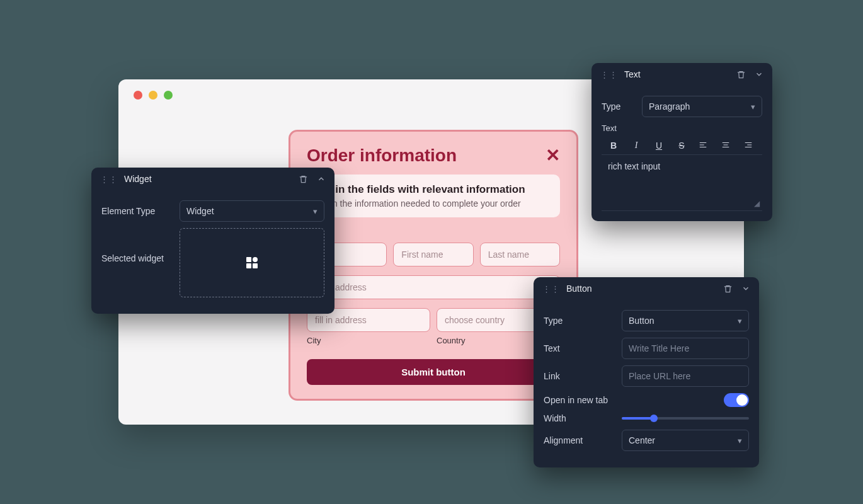 The width and height of the screenshot is (863, 504). What do you see at coordinates (433, 203) in the screenshot?
I see `order-note-subtitle: Fill in the information needed to comple…` at bounding box center [433, 203].